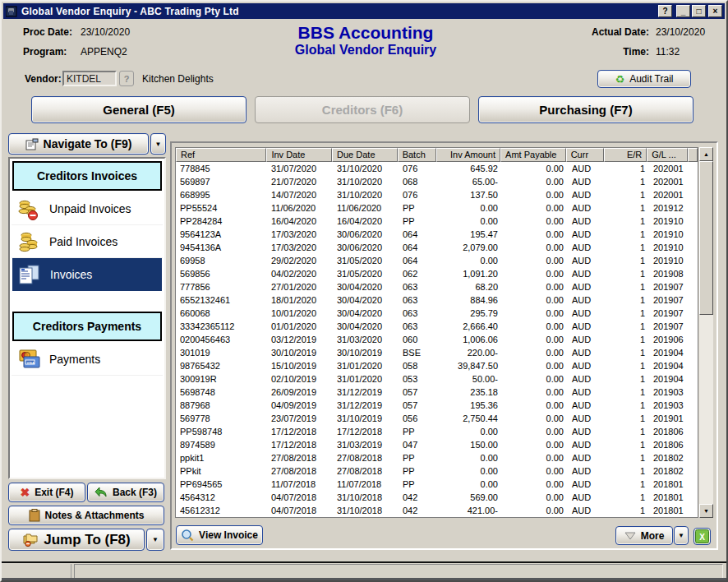 This screenshot has height=582, width=728. I want to click on table-row: 4561231204/07/201831/10/2018042421.00-0.…, so click(437, 510).